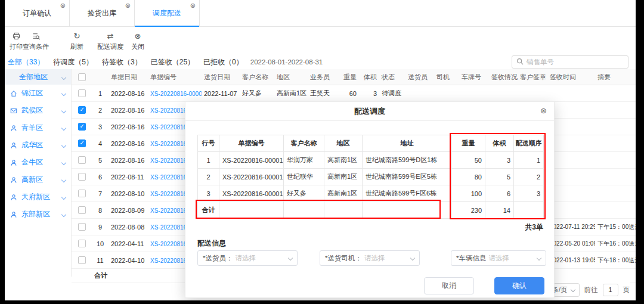 The height and width of the screenshot is (304, 644). Describe the element at coordinates (38, 145) in the screenshot. I see `sidebar-item-region-4: 成华区` at that location.